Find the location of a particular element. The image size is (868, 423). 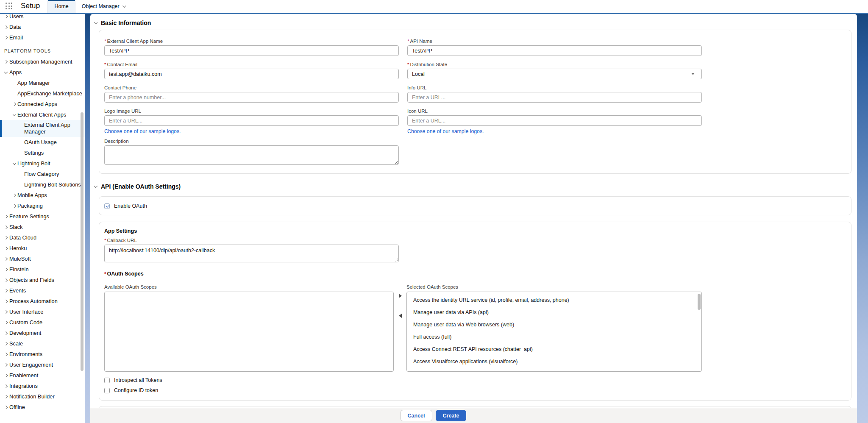

tab-object-manager-label: Object Manager is located at coordinates (101, 6).